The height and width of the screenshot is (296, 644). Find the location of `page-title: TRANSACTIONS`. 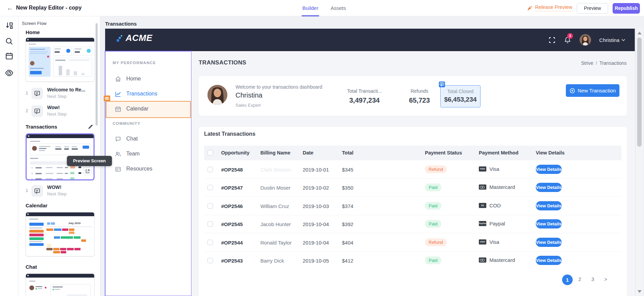

page-title: TRANSACTIONS is located at coordinates (223, 63).